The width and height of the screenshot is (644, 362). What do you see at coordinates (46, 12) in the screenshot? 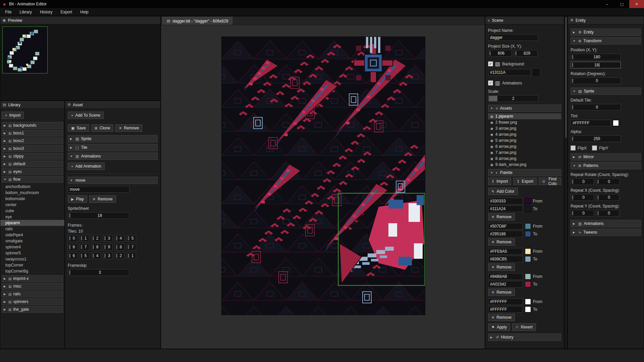
I see `menu-history: History` at bounding box center [46, 12].